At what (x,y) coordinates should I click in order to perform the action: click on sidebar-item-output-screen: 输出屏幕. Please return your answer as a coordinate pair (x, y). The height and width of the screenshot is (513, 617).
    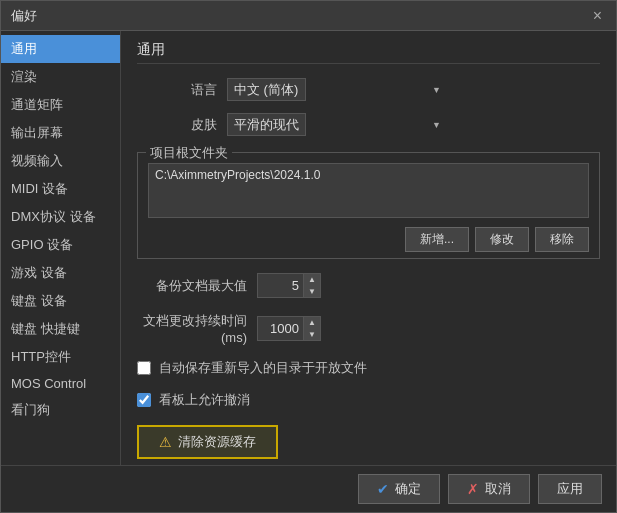
    Looking at the image, I should click on (60, 133).